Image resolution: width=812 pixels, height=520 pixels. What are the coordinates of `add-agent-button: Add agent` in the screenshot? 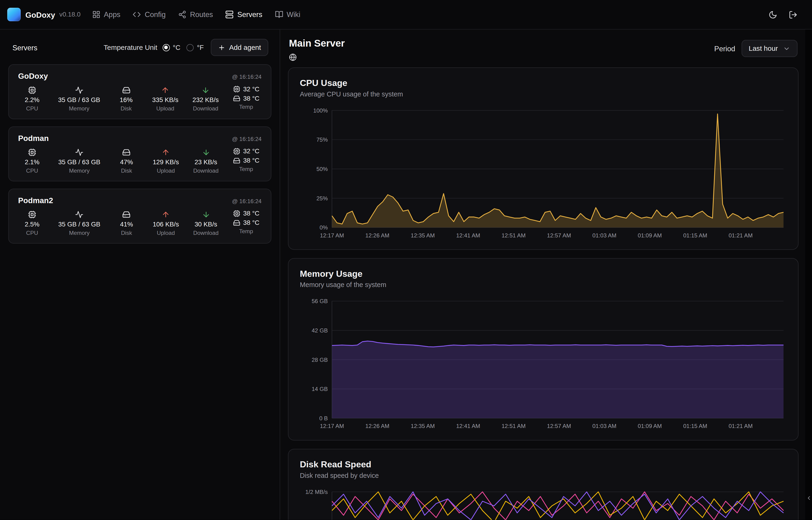 It's located at (240, 47).